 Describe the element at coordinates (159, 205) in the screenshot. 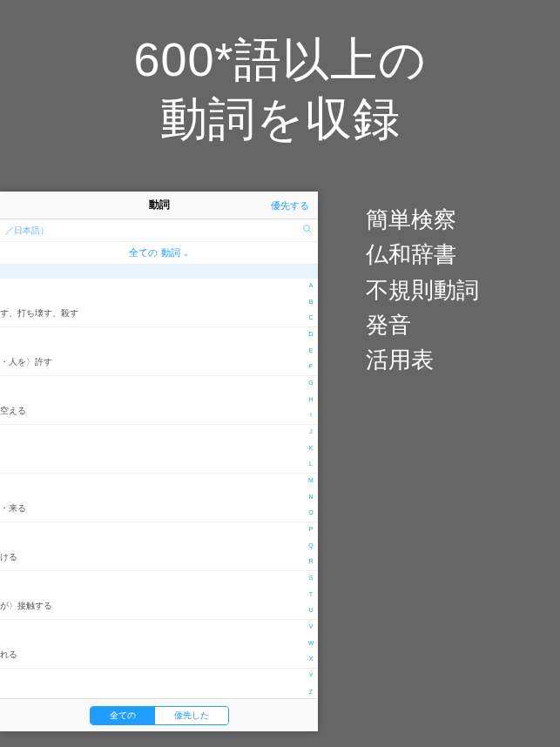

I see `page-title: 動詞` at that location.